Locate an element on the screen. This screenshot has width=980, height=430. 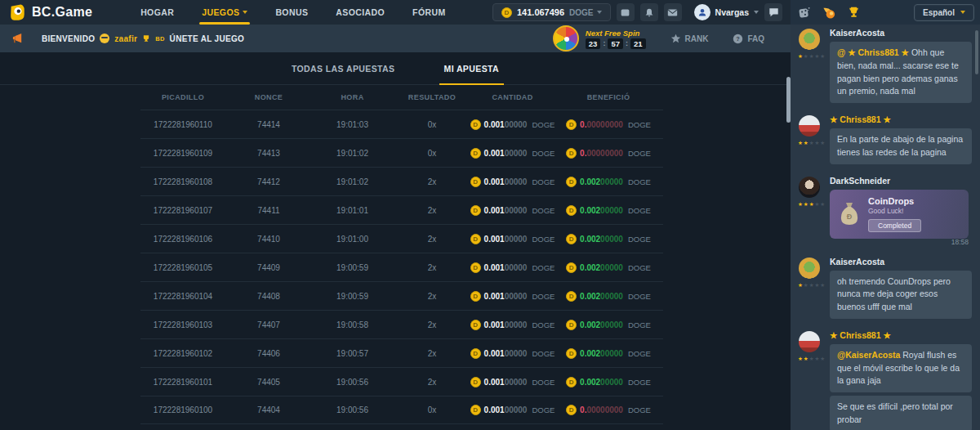
bet-profit: D0.00200000DOGE is located at coordinates (608, 353).